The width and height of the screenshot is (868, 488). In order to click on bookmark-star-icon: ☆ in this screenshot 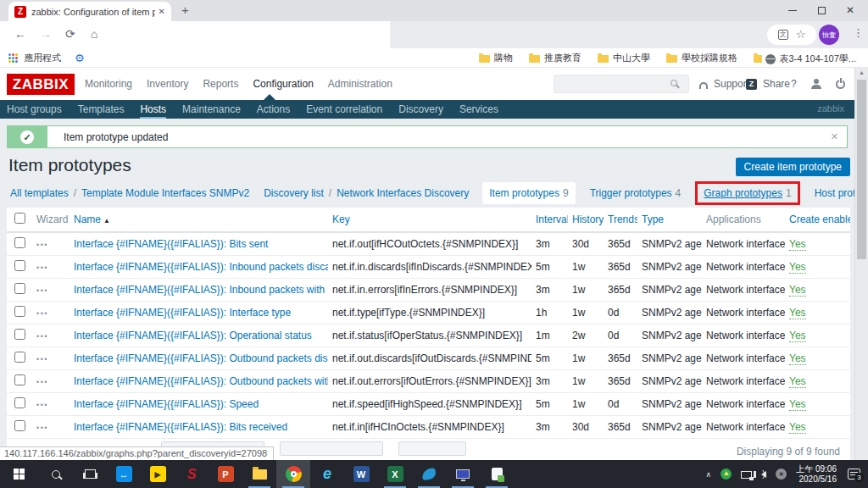, I will do `click(801, 35)`.